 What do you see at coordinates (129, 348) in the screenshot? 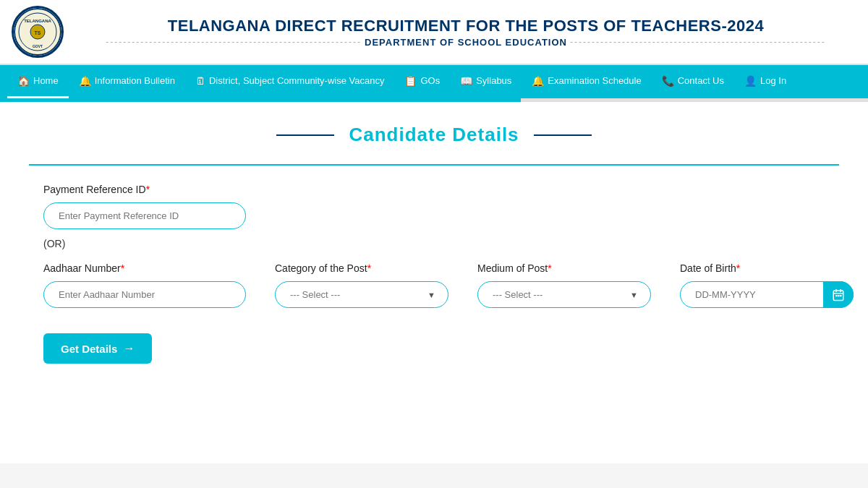
I see `arrow-right-icon: →` at bounding box center [129, 348].